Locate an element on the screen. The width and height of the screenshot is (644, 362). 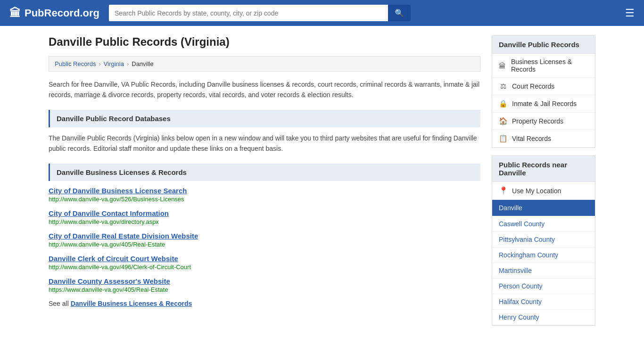
nearby-henry: Henry County is located at coordinates (544, 318).